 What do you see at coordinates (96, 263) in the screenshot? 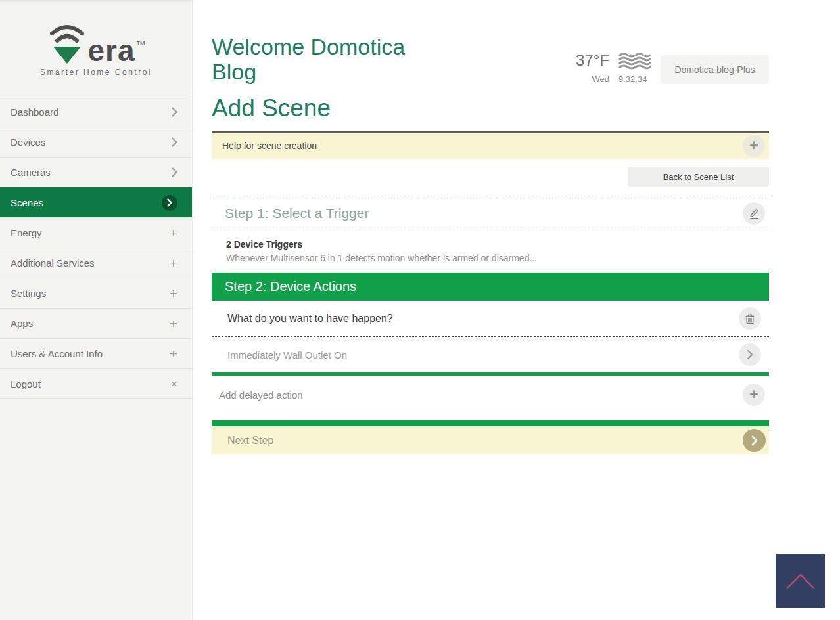
I see `sidebar-item-additional-services: Additional Services +` at bounding box center [96, 263].